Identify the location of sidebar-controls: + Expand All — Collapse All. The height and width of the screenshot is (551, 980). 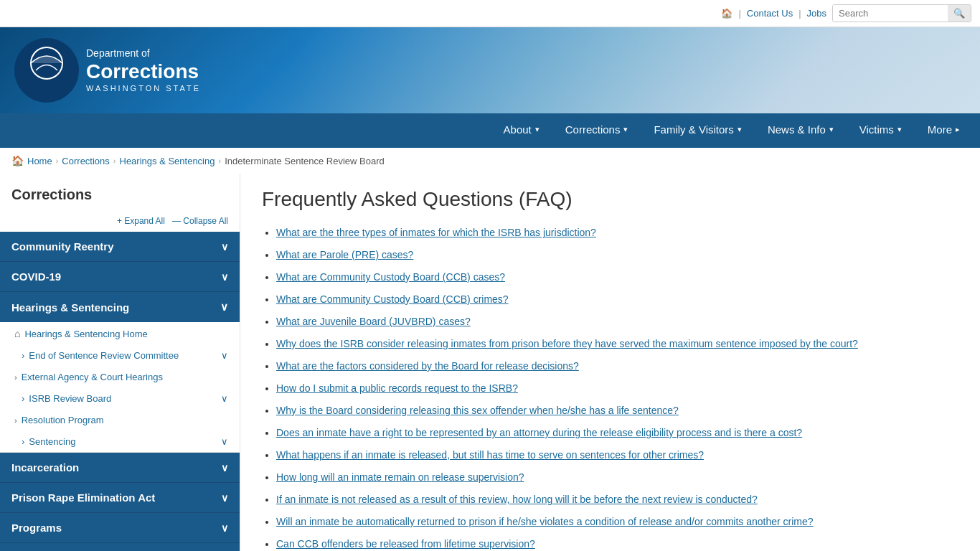
(120, 221).